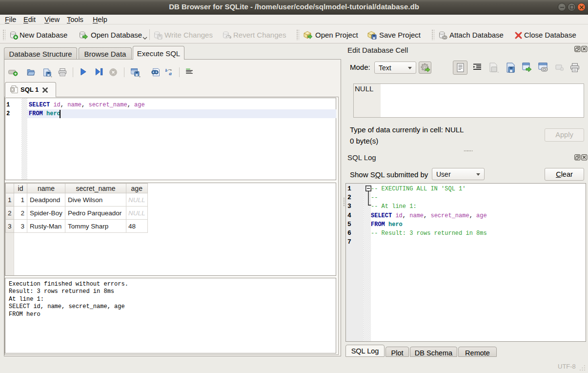 Image resolution: width=588 pixels, height=373 pixels. I want to click on svg-text: b, so click(166, 71).